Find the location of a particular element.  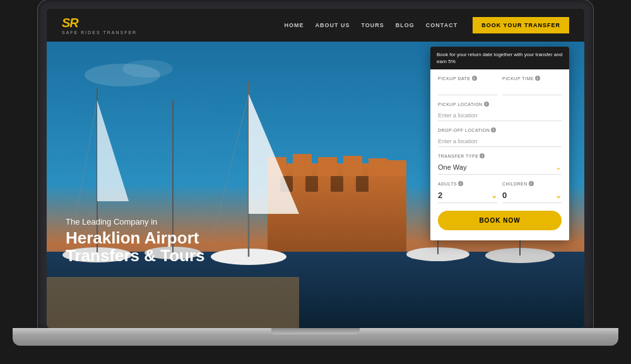

nav-links: HOME ABOUT US TOURS BLOG CONTACT is located at coordinates (371, 25).